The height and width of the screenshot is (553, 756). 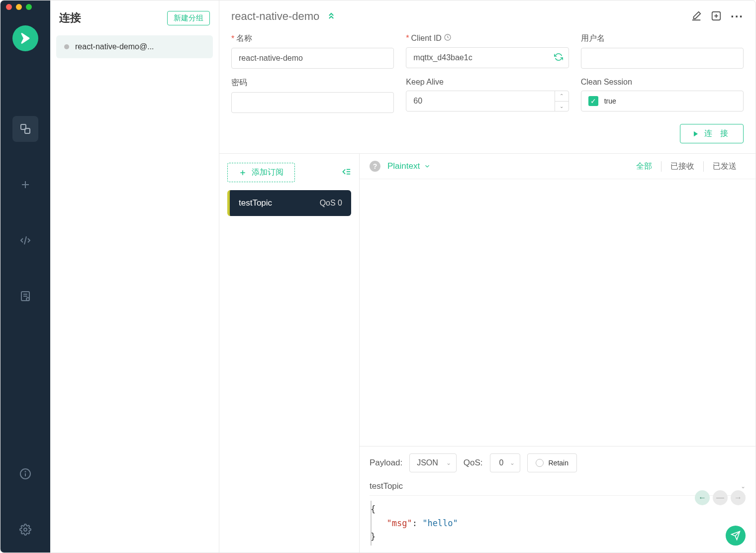 I want to click on window-controls, so click(x=19, y=7).